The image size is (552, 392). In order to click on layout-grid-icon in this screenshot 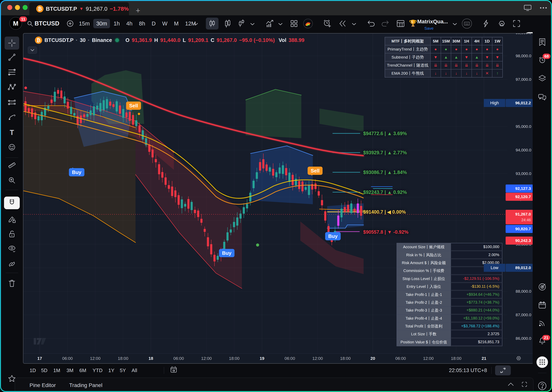, I will do `click(401, 24)`.